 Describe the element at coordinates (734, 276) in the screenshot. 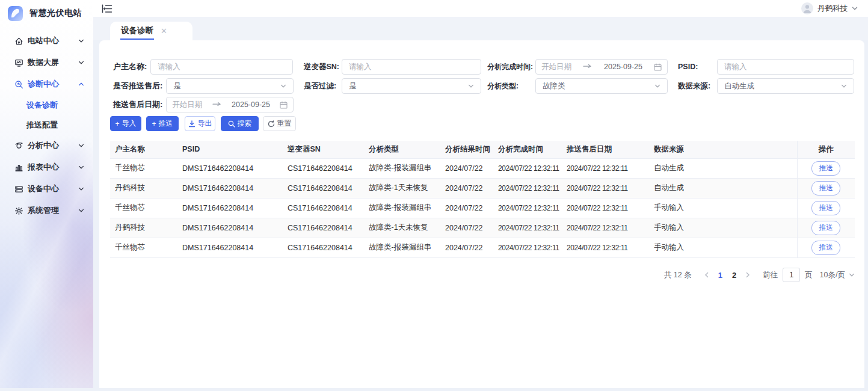

I see `page-2: 2` at that location.